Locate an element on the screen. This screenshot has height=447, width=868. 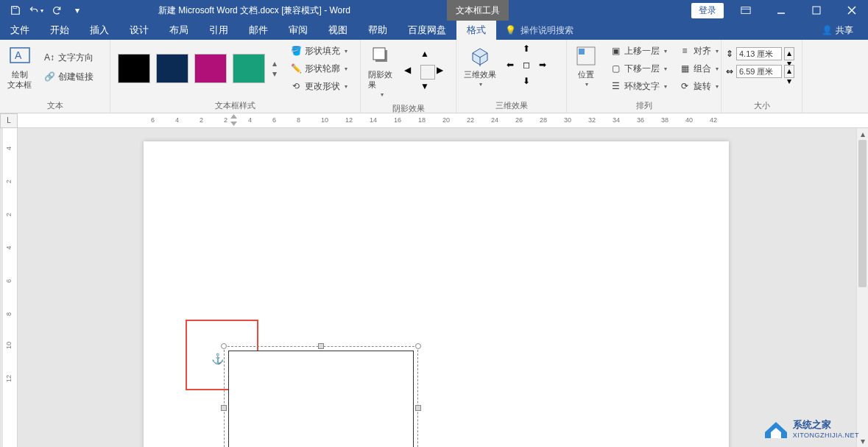
tab-design: 设计 is located at coordinates (139, 30).